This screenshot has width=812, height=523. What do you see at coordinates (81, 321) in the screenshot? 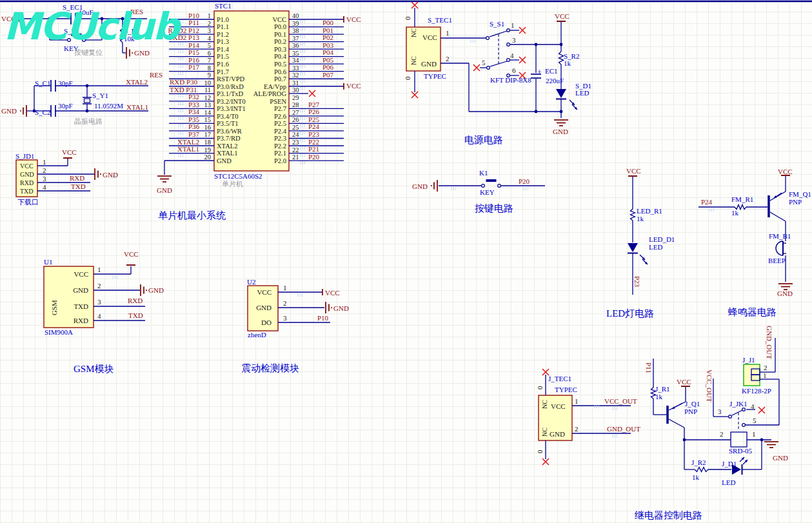
I see `pin-name: RXD` at bounding box center [81, 321].